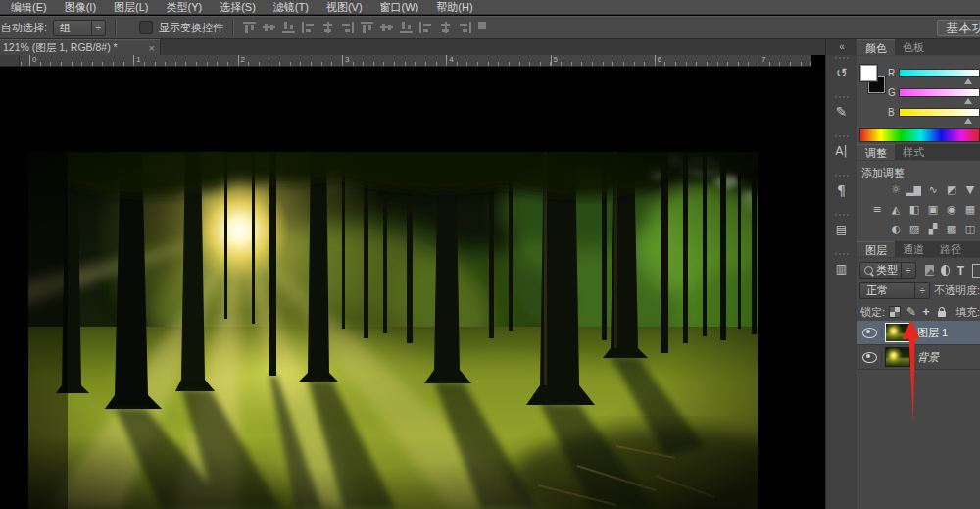  I want to click on paragraph-panel-icon: ¶, so click(841, 192).